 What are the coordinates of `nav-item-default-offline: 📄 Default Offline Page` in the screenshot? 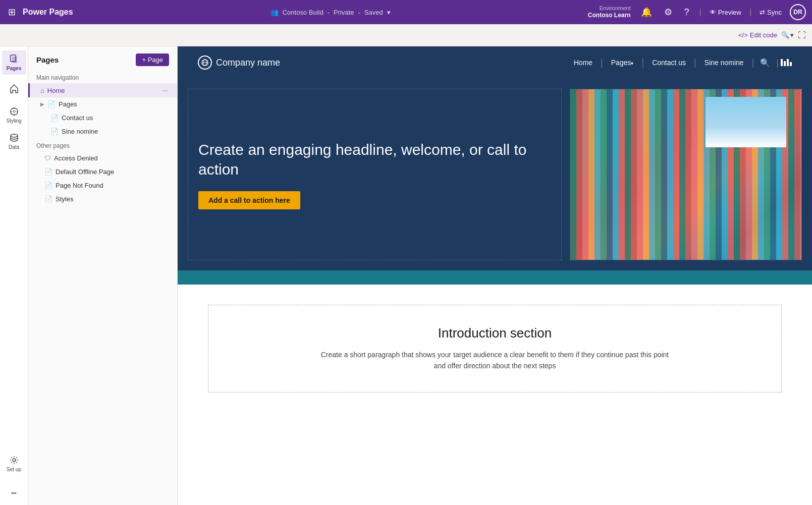 It's located at (103, 172).